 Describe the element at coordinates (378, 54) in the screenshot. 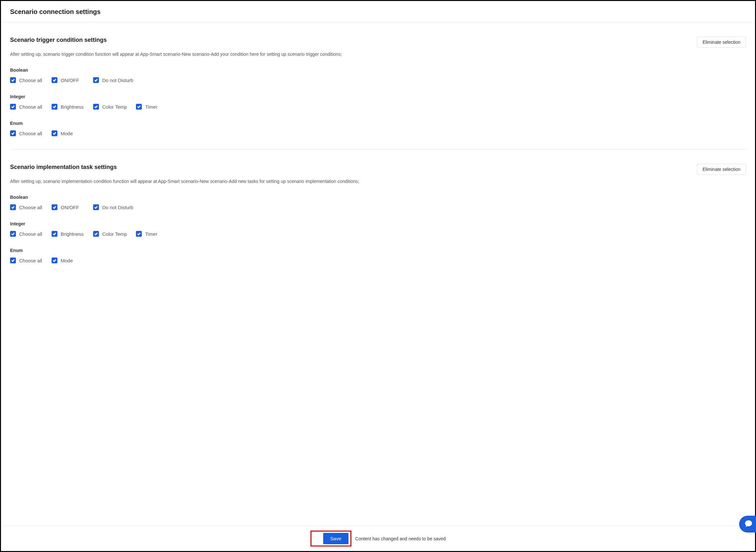

I see `section-desc-trigger: After setting up, scenario trigger condi…` at that location.